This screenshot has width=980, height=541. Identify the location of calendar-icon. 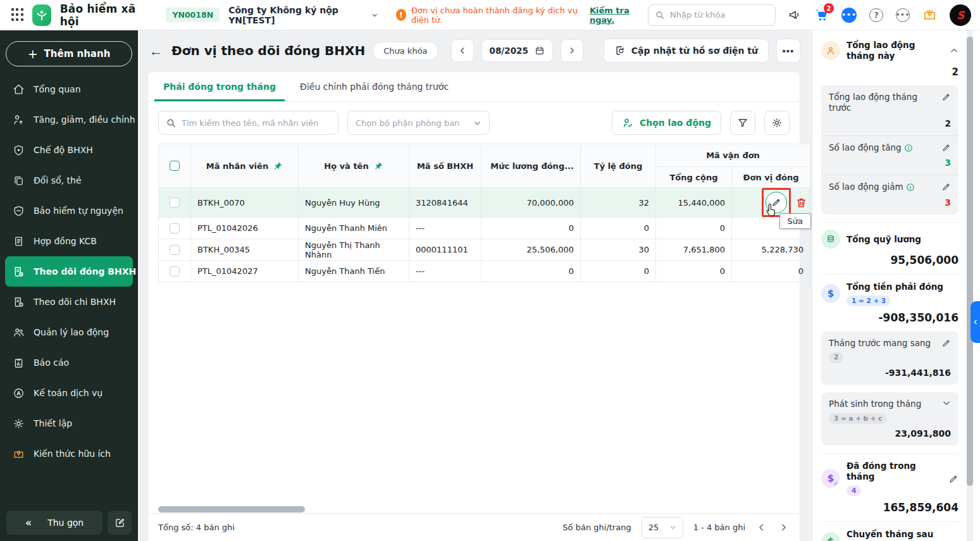
(540, 51).